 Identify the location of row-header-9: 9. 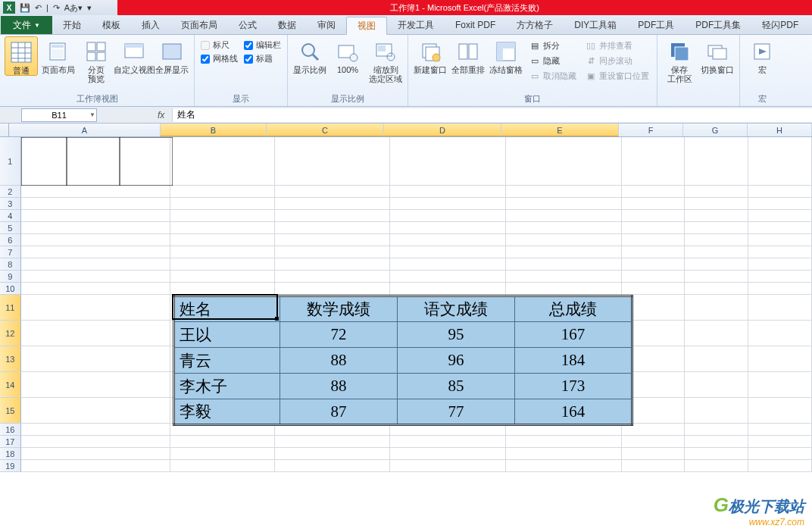
(11, 277).